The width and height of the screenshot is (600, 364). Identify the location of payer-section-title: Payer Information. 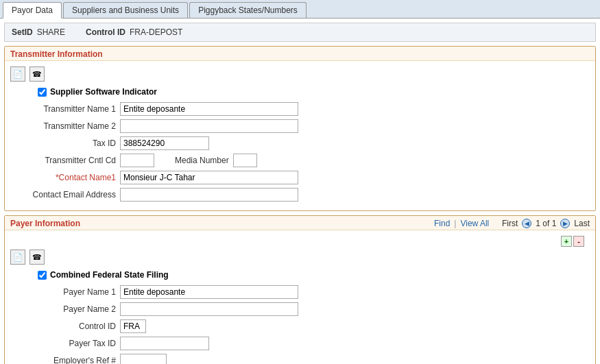
(45, 223).